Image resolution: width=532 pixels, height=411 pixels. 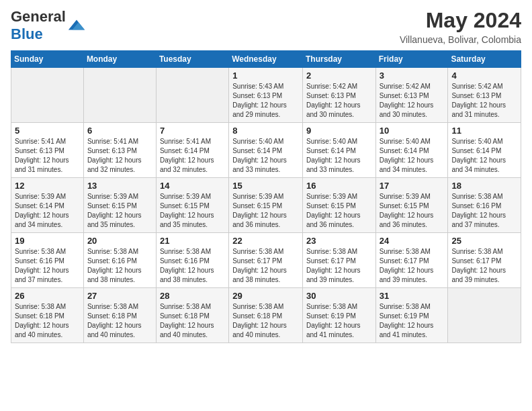 What do you see at coordinates (48, 205) in the screenshot?
I see `calendar-cell: 12Sunrise: 5:39 AM Sunset: 6:14 PM Dayli…` at bounding box center [48, 205].